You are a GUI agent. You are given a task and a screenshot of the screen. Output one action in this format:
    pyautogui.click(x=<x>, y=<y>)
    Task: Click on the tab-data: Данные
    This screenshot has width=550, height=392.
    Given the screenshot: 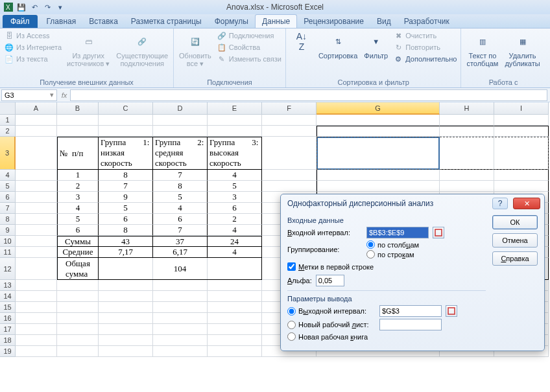 What is the action you would take?
    pyautogui.click(x=276, y=21)
    